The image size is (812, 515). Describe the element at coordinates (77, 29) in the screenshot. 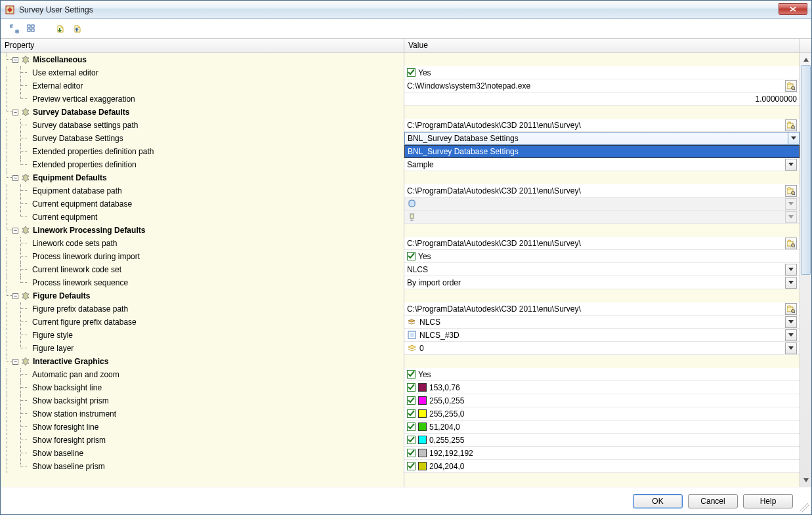

I see `settings-export-icon` at that location.